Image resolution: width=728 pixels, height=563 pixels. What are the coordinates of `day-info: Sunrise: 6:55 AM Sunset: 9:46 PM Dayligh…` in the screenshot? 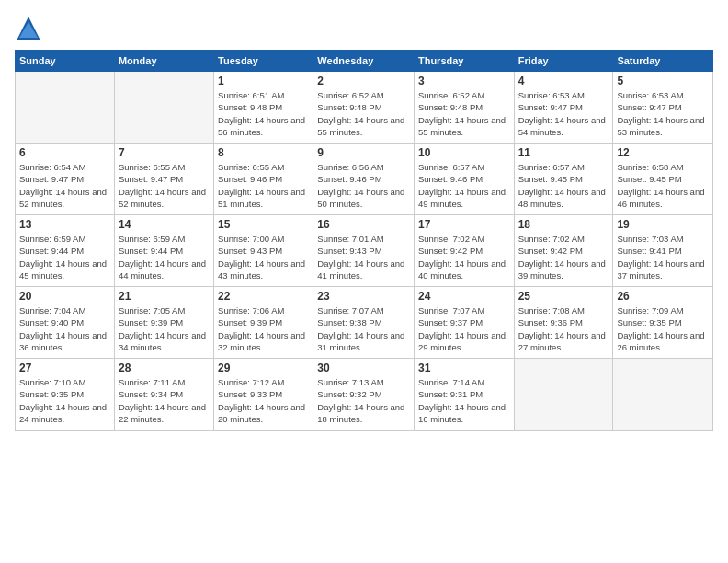 It's located at (263, 186).